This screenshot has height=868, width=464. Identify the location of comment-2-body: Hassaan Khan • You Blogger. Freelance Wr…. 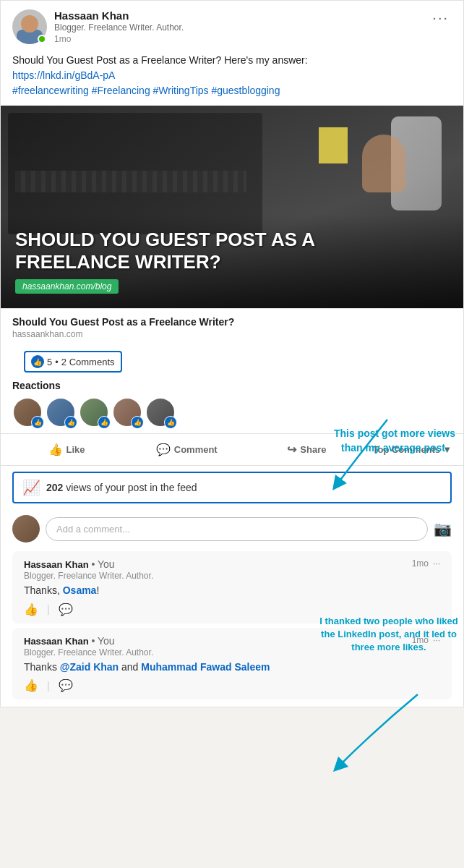
(232, 664).